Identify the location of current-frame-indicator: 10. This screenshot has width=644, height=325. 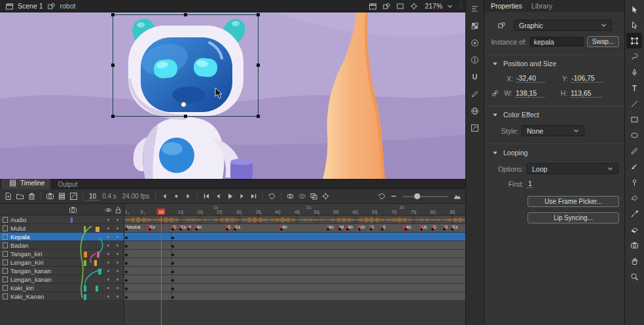
(93, 197).